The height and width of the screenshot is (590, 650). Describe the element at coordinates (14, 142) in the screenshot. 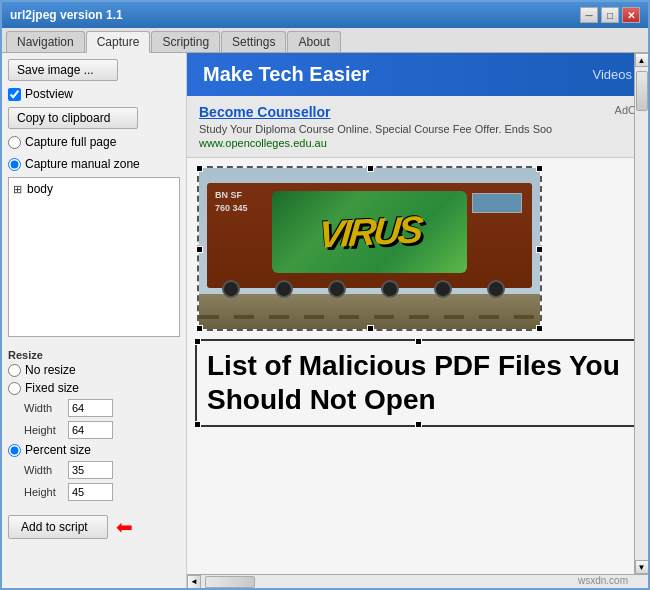

I see `capture-full-radio` at that location.